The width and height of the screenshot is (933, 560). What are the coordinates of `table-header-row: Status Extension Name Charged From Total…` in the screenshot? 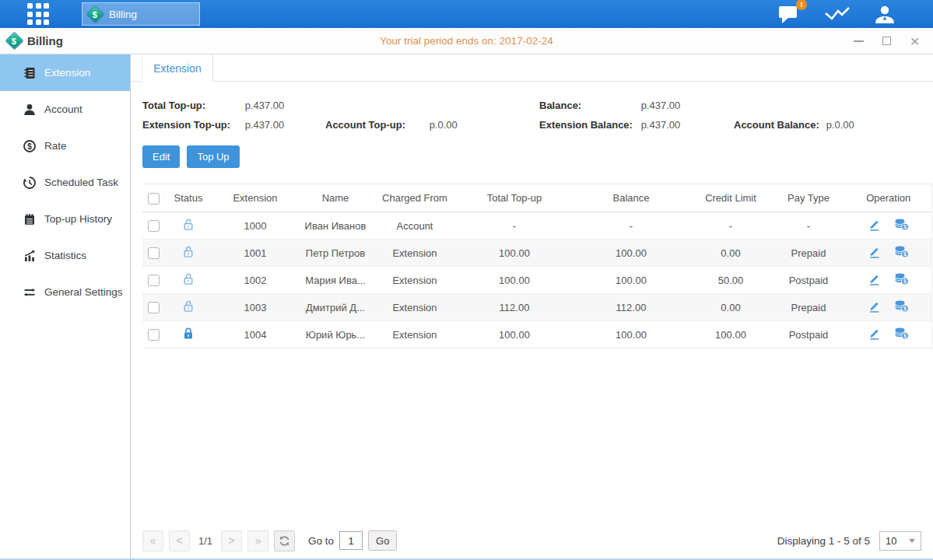 It's located at (537, 198).